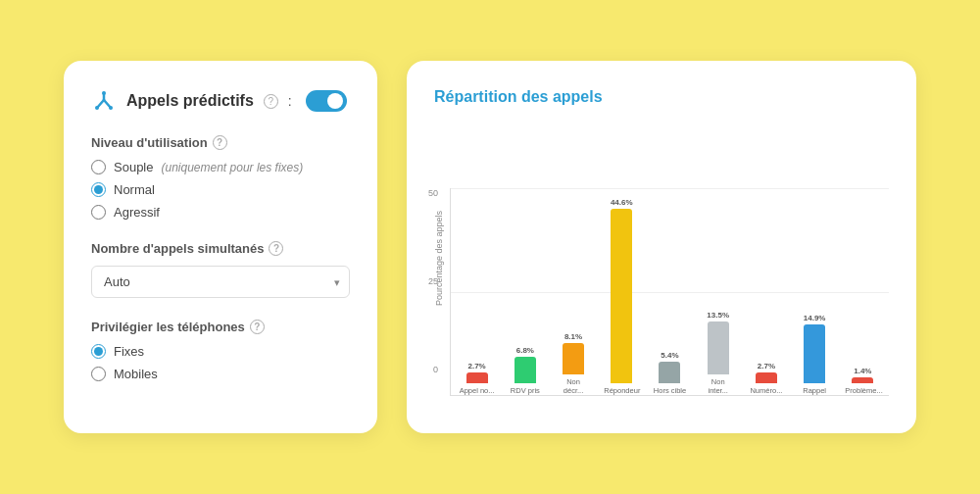 The width and height of the screenshot is (980, 494). What do you see at coordinates (662, 97) in the screenshot?
I see `chart-title: Répartition des appels` at bounding box center [662, 97].